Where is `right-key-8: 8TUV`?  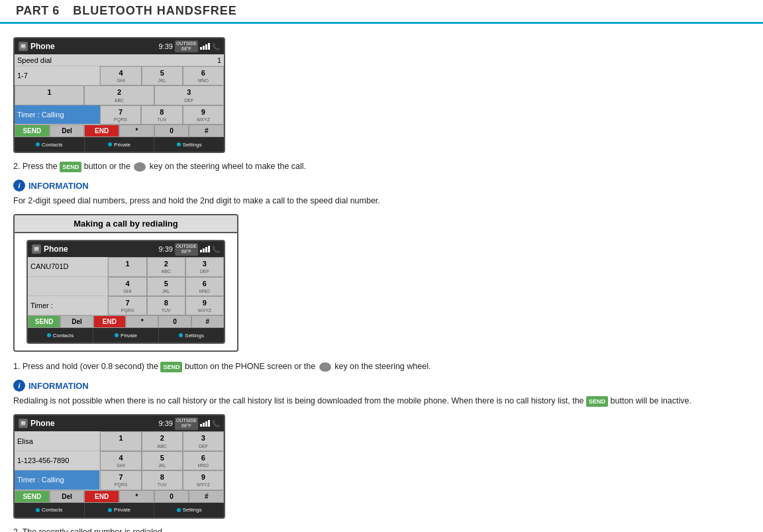 right-key-8: 8TUV is located at coordinates (162, 480).